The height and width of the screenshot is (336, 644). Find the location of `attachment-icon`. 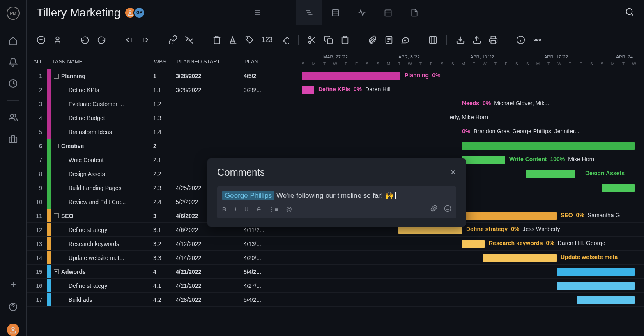

attachment-icon is located at coordinates (373, 40).